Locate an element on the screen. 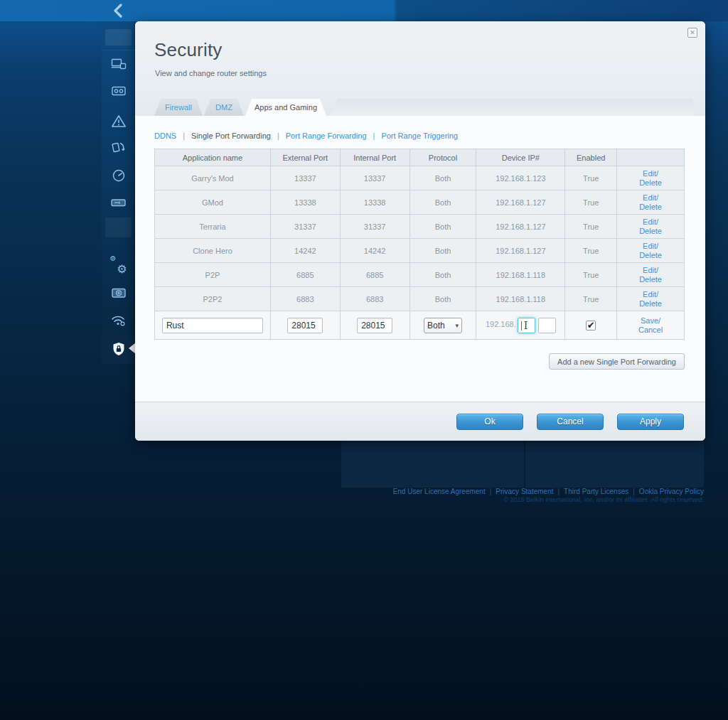 This screenshot has width=728, height=720. cell-app: P2P2 is located at coordinates (213, 299).